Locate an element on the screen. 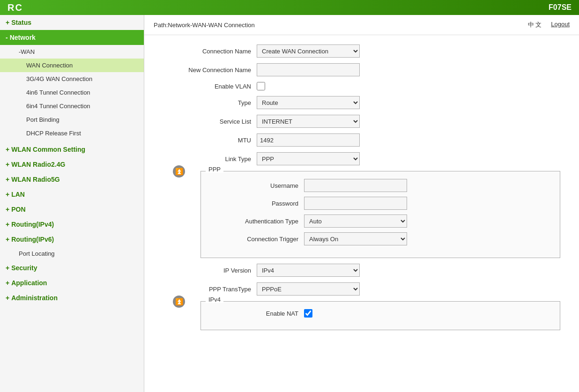 The height and width of the screenshot is (392, 579). sidebar-item-wlan-radio5g: +WLAN Radio5G is located at coordinates (72, 179).